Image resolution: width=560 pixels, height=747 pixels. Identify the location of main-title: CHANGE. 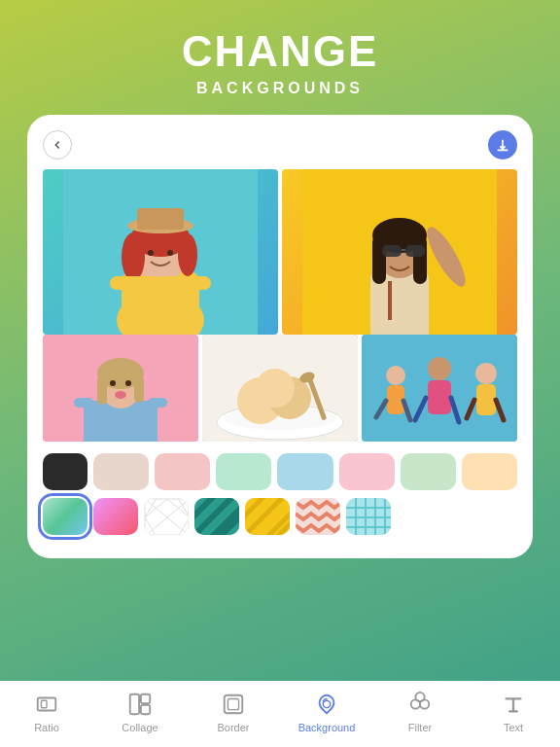
(280, 52).